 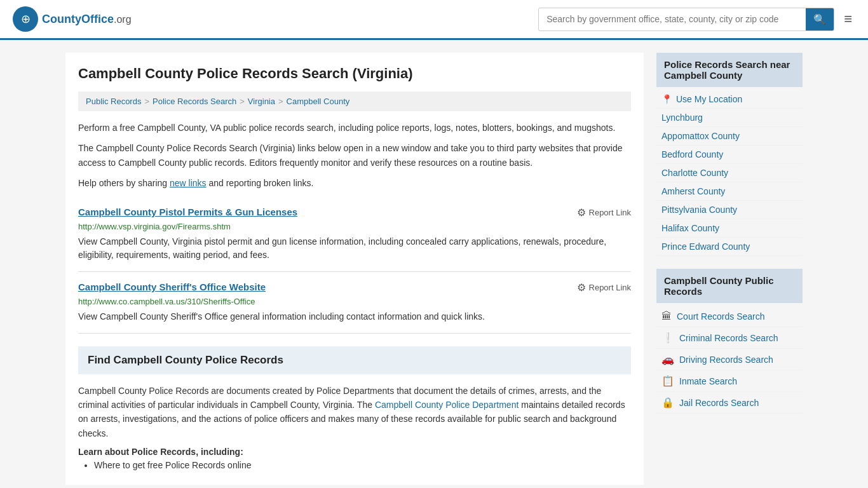 I want to click on page-title: Campbell County Police Records Search (V…, so click(x=355, y=74).